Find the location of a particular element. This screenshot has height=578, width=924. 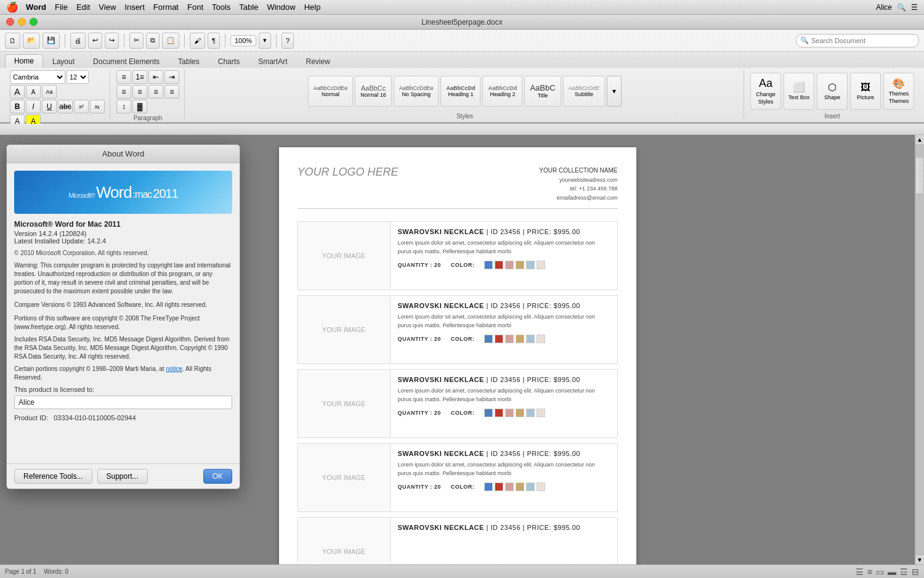

view-icon-4: ▬ is located at coordinates (892, 572).